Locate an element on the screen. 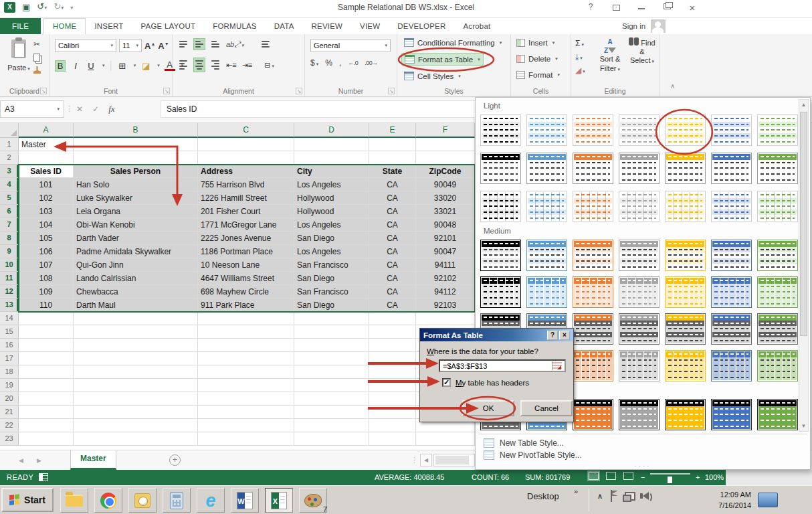  cell-E13: CA is located at coordinates (393, 305).